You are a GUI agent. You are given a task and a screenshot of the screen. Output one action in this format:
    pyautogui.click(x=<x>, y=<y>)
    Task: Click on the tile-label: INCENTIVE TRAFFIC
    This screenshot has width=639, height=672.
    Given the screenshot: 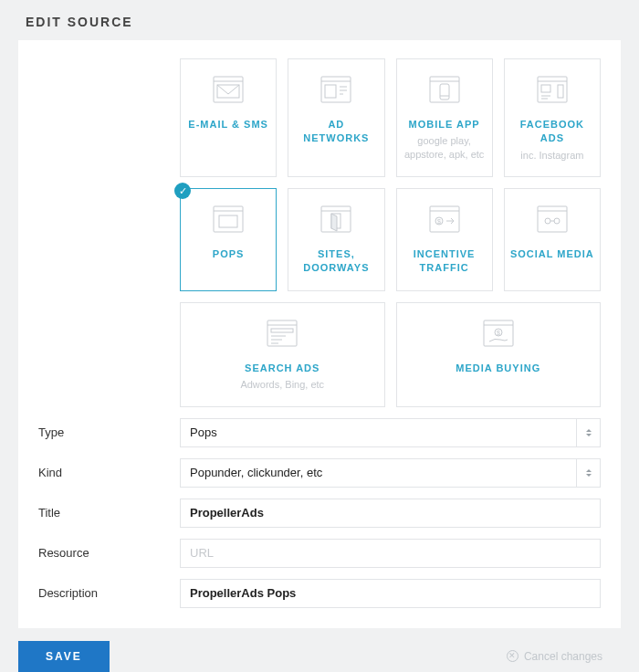 What is the action you would take?
    pyautogui.click(x=445, y=261)
    